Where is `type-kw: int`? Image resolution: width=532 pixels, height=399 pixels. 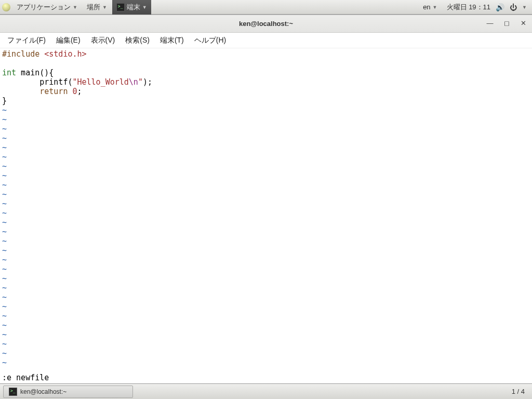 type-kw: int is located at coordinates (9, 73).